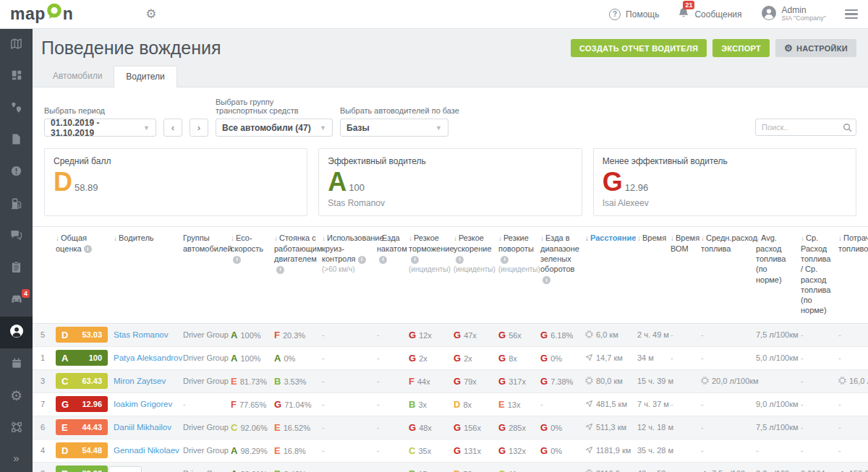  I want to click on driver-link: Stas Romanov, so click(140, 335).